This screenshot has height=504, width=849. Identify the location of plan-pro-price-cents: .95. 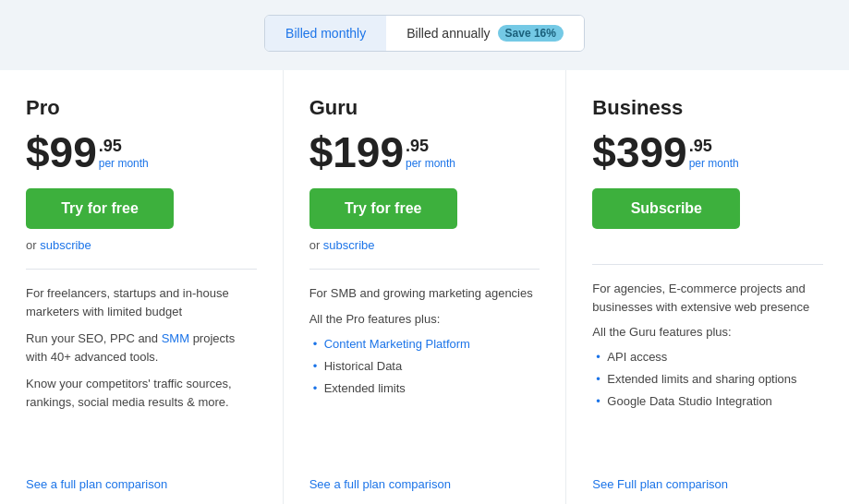
(124, 147).